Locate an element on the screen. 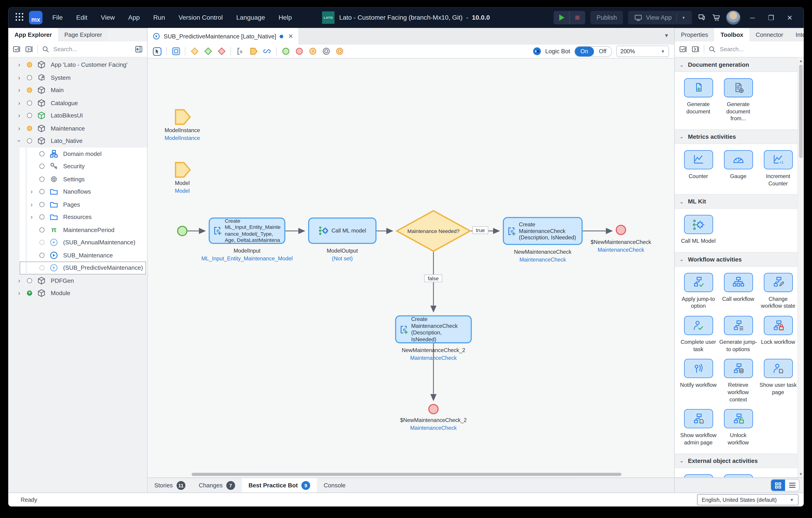 The image size is (812, 518). toolbox-item-unlock-workflow: Unlock workflow is located at coordinates (738, 428).